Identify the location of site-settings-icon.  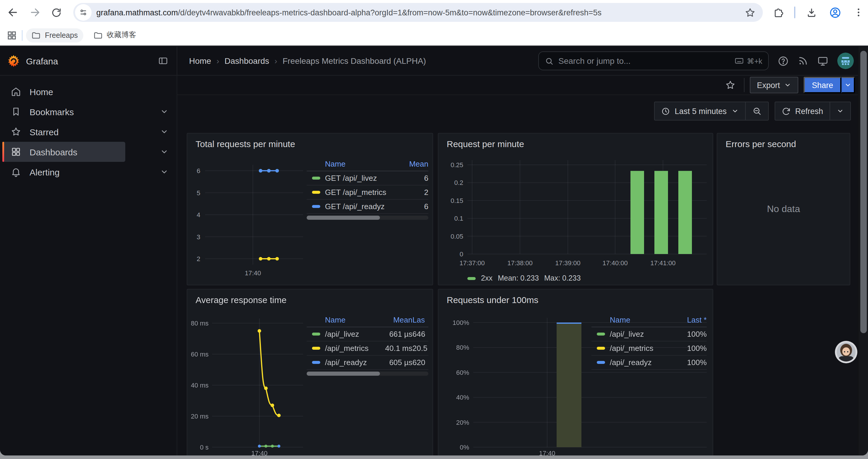
(84, 12).